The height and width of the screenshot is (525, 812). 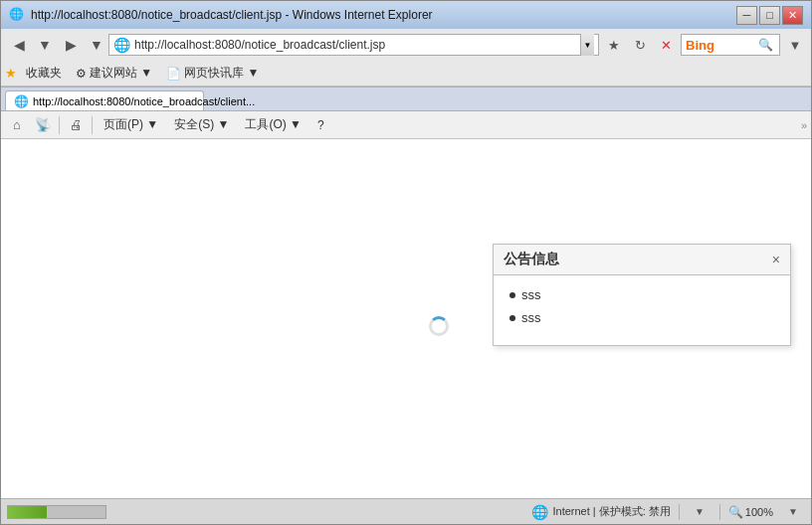 I want to click on tab-icon: 🌐, so click(x=22, y=101).